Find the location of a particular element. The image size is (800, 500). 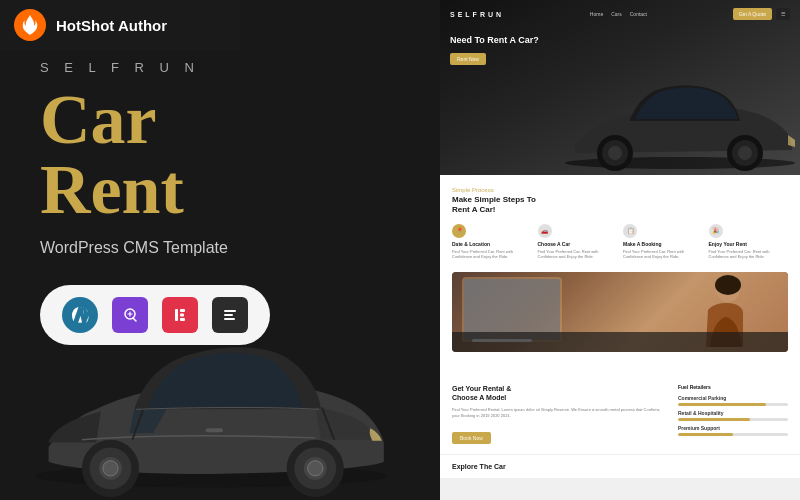

preview-features-title: Fuel Retailers is located at coordinates (733, 387).